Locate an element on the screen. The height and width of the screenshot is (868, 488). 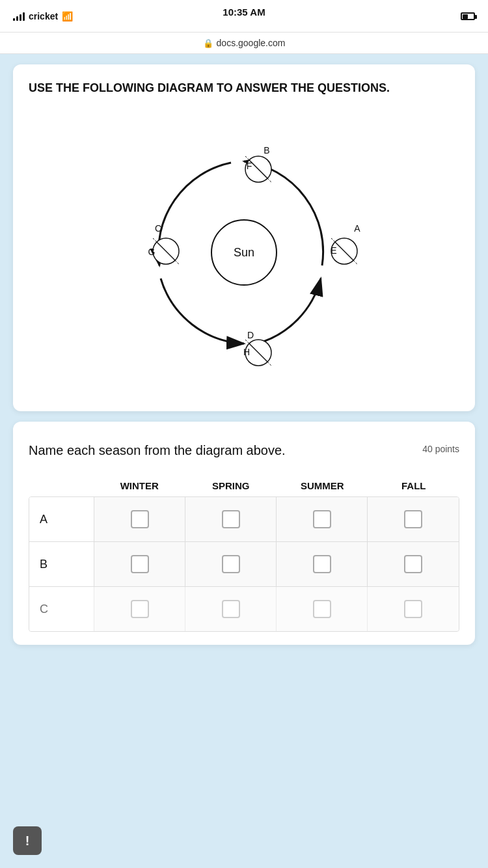
bottom-alert-button: ! is located at coordinates (27, 841).